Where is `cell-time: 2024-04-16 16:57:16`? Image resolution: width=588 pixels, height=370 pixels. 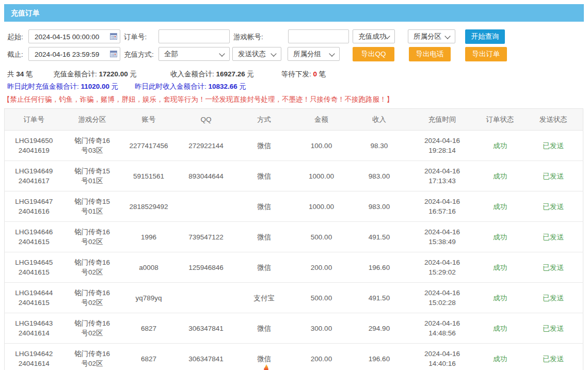 cell-time: 2024-04-16 16:57:16 is located at coordinates (442, 206).